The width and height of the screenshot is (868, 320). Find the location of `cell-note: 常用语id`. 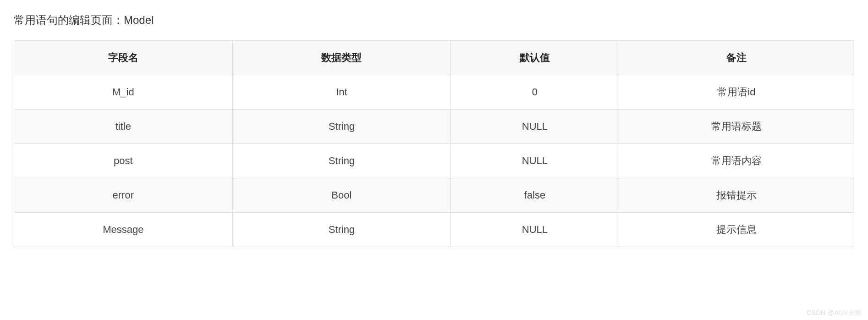

cell-note: 常用语id is located at coordinates (736, 93).